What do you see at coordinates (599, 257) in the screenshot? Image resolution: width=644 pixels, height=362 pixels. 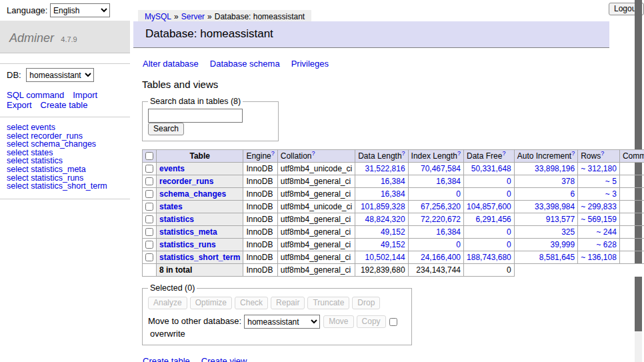 I see `rows-link: ~ 136,108` at bounding box center [599, 257].